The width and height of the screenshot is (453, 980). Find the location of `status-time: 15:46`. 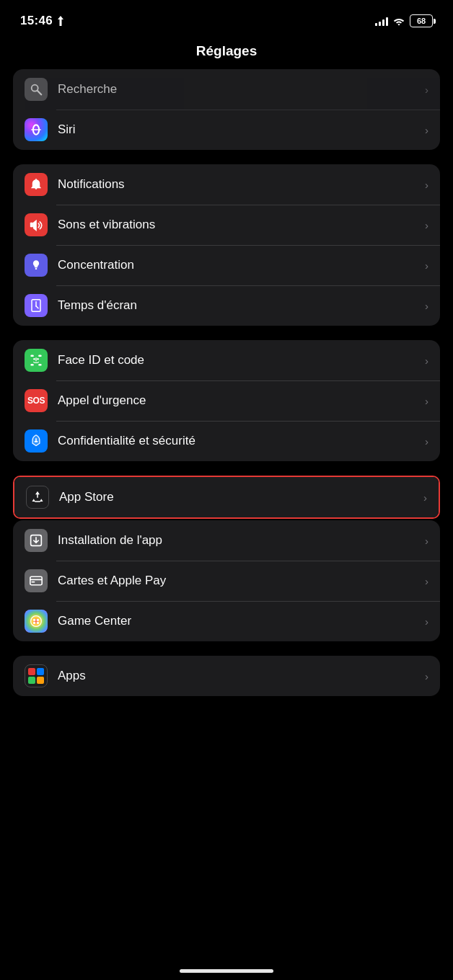

status-time: 15:46 is located at coordinates (36, 21).